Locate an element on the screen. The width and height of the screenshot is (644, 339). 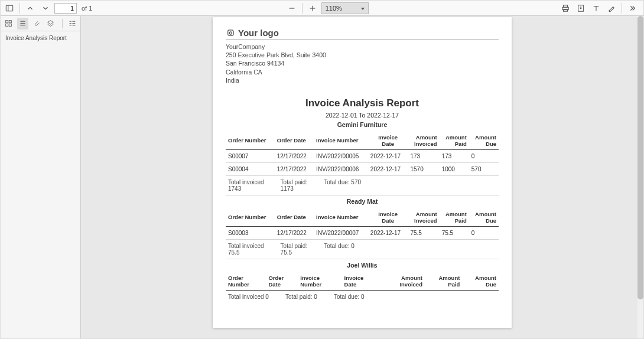
outline-view-button is located at coordinates (23, 24).